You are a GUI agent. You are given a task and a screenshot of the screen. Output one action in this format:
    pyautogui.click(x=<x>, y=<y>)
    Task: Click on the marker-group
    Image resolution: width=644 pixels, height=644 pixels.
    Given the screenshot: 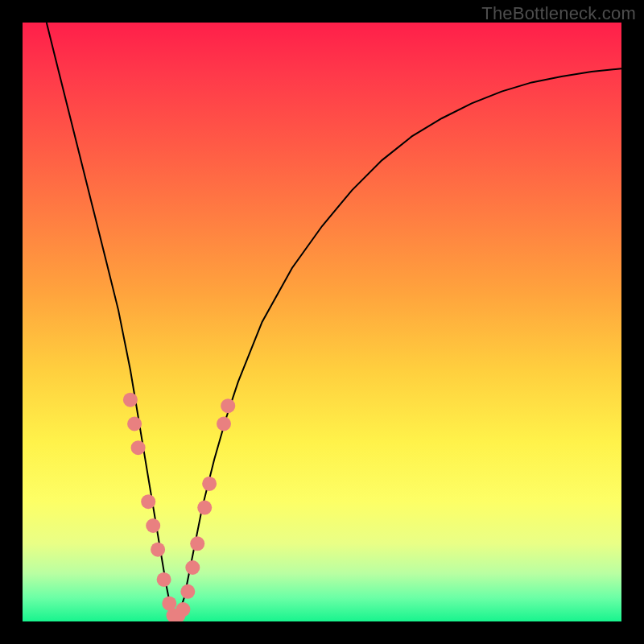 What is the action you would take?
    pyautogui.click(x=179, y=507)
    